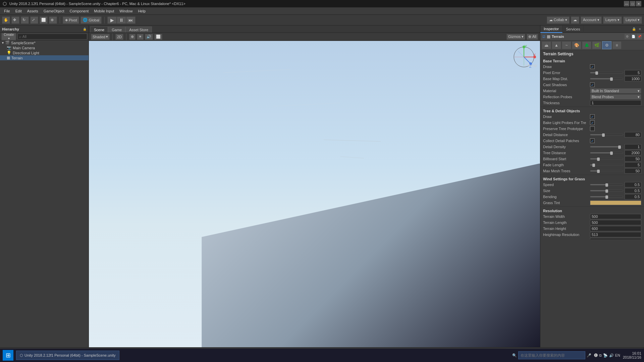 The height and width of the screenshot is (362, 644). I want to click on tab-game: Game, so click(117, 29).